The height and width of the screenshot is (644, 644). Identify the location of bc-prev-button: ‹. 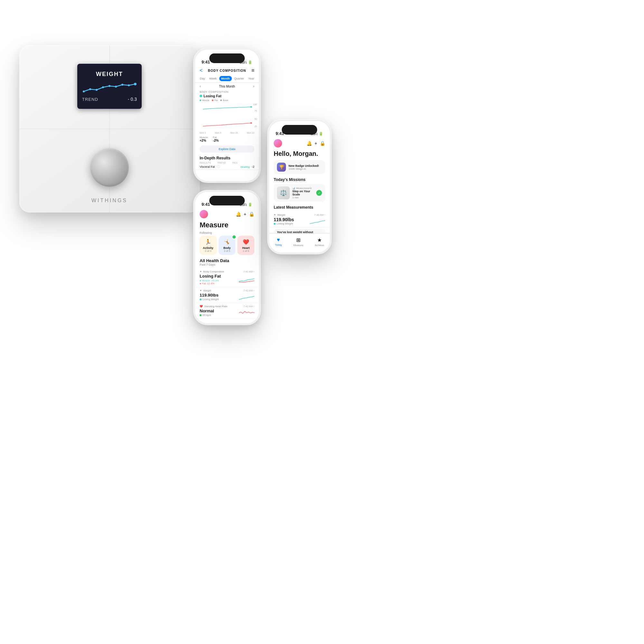
(200, 86).